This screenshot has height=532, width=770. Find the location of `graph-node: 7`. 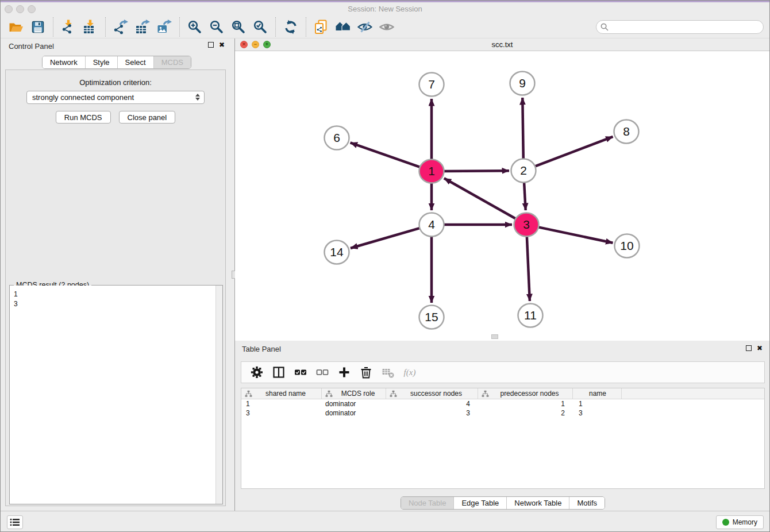

graph-node: 7 is located at coordinates (432, 85).